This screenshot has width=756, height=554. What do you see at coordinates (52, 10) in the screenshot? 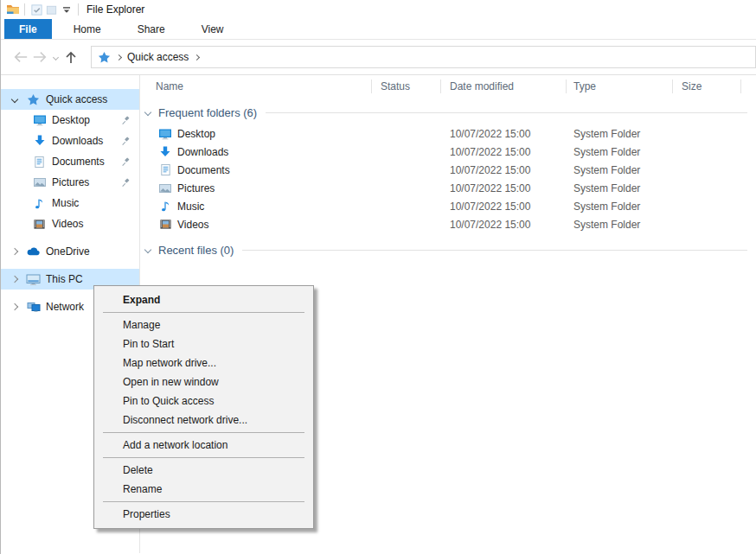
I see `new-folder-quick-icon` at bounding box center [52, 10].